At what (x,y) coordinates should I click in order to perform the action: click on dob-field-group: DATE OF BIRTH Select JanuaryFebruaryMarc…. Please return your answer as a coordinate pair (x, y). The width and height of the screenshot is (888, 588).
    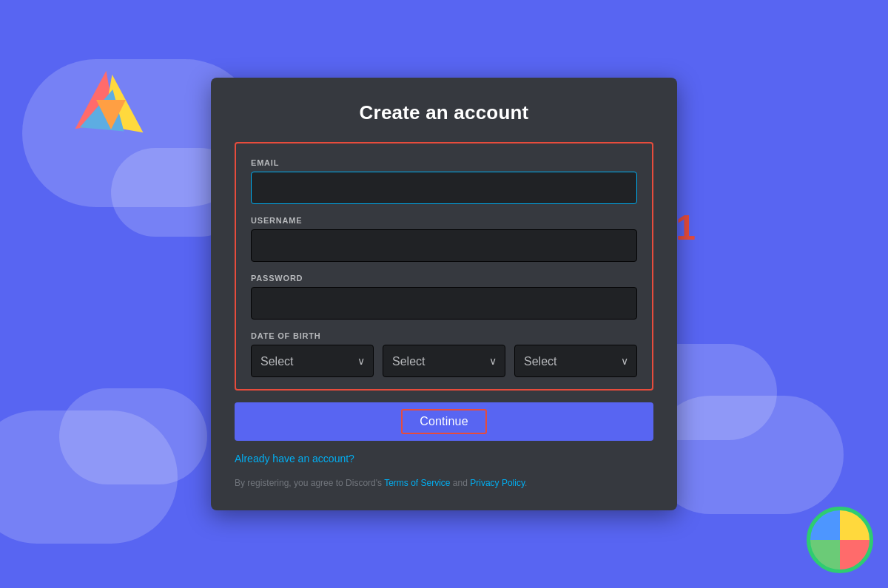
    Looking at the image, I should click on (444, 354).